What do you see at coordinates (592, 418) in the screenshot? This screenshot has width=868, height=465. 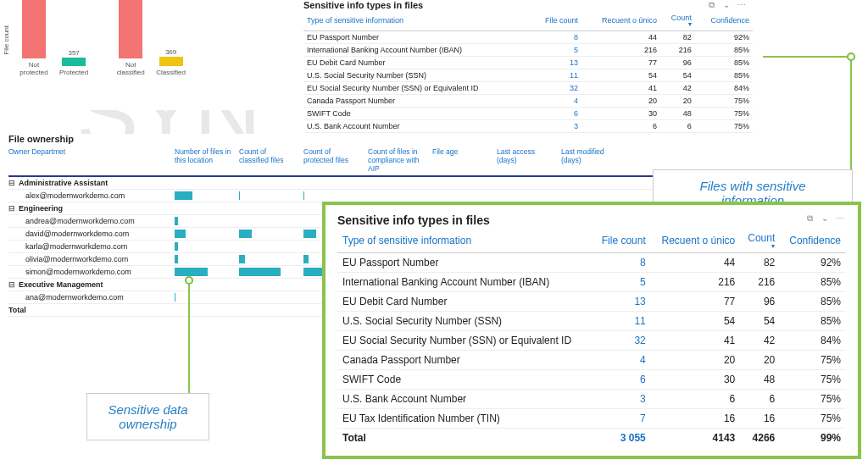 I see `table-row: EU Tax Identification Number (TIN)716167…` at bounding box center [592, 418].